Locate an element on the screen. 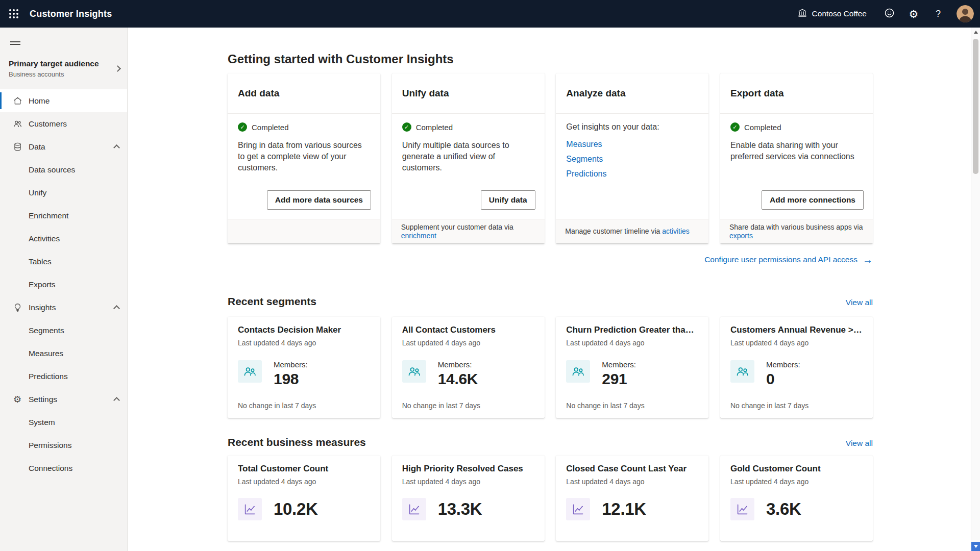 The width and height of the screenshot is (980, 551). sidebar-item-unify: Unify is located at coordinates (63, 193).